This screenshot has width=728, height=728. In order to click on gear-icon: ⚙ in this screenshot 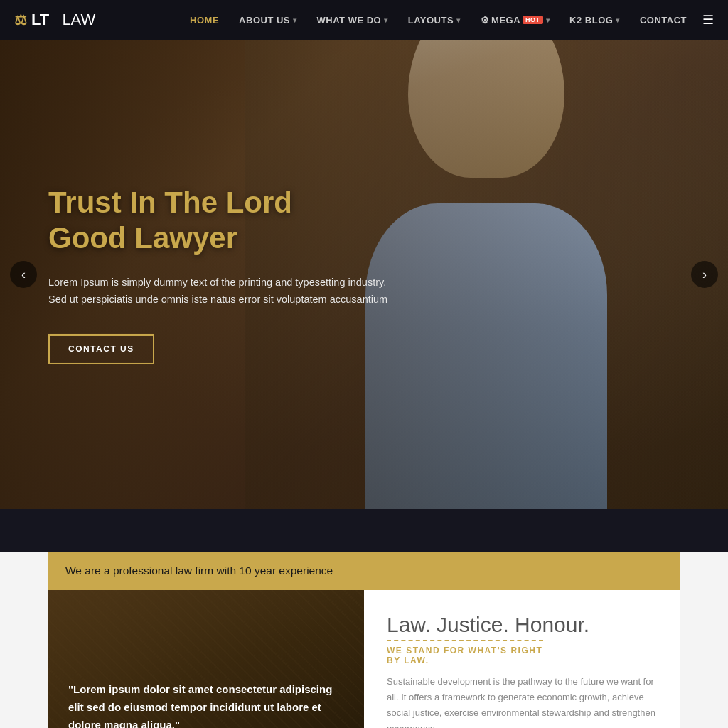, I will do `click(485, 20)`.